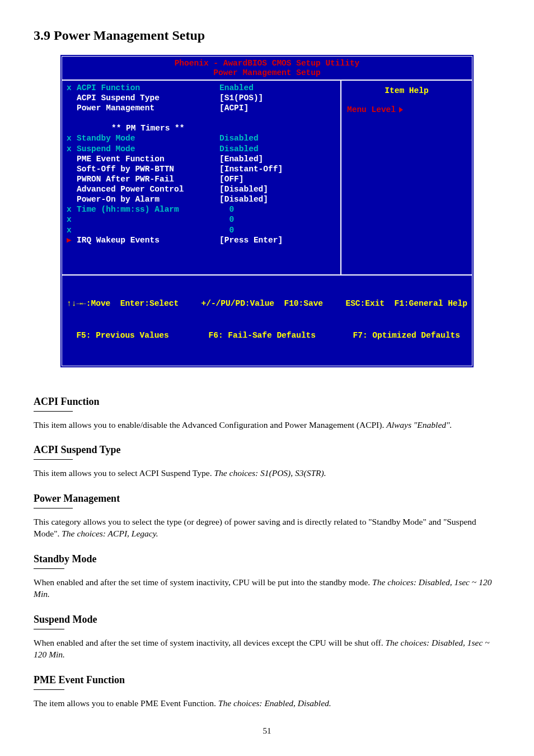 This screenshot has width=534, height=756. Describe the element at coordinates (202, 240) in the screenshot. I see `bios-setting-row: ▶IRQ Wakeup Events[Press Enter]` at that location.